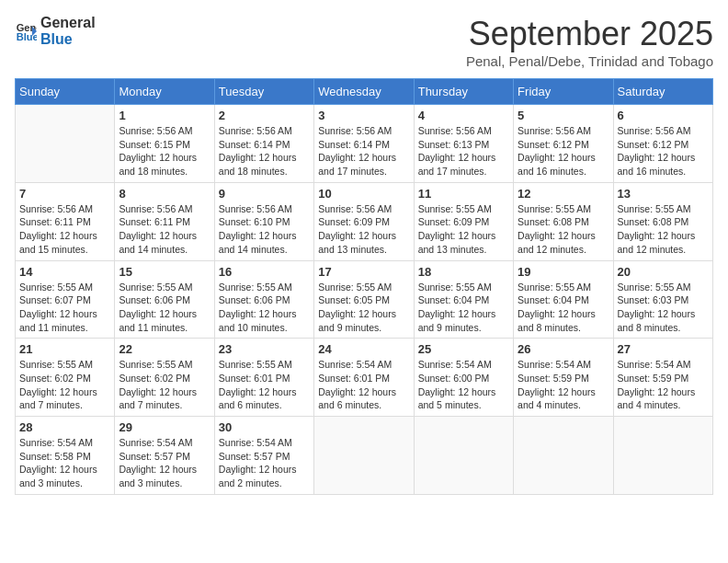 The image size is (728, 563). What do you see at coordinates (463, 377) in the screenshot?
I see `calendar-cell: 25Sunrise: 5:54 AM Sunset: 6:00 PM Dayli…` at bounding box center [463, 377].